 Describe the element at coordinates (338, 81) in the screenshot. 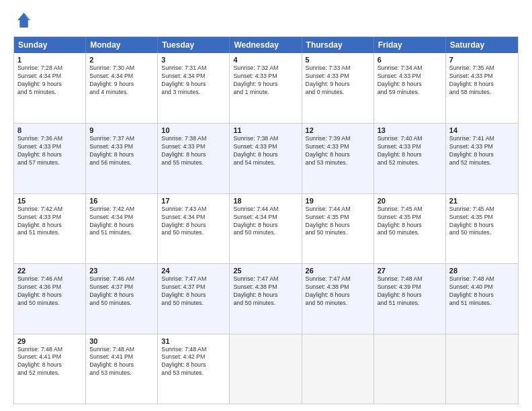

I see `cell-info: Sunrise: 7:33 AMSunset: 4:33 PMDaylight:…` at that location.